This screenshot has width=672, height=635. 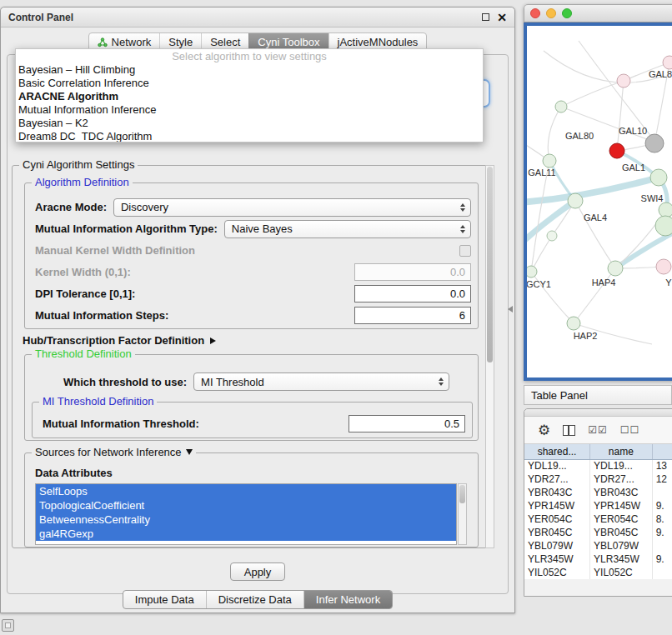 What do you see at coordinates (598, 13) in the screenshot?
I see `network-window-titlebar` at bounding box center [598, 13].